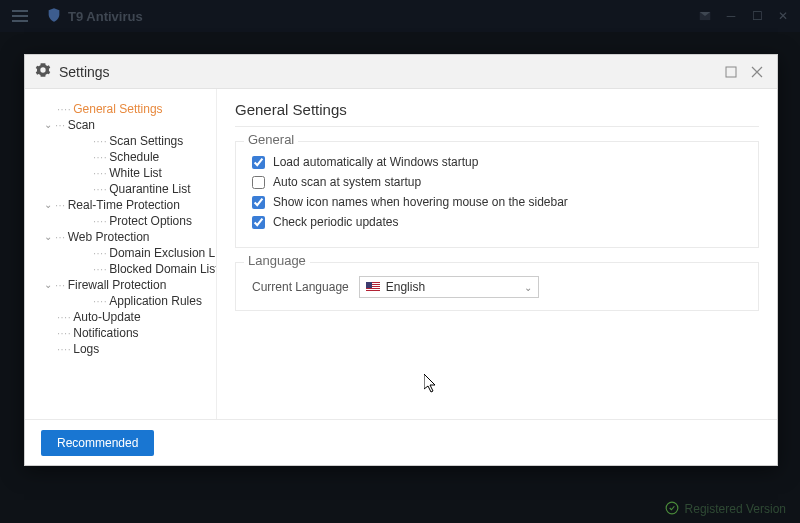 Image resolution: width=800 pixels, height=523 pixels. What do you see at coordinates (497, 194) in the screenshot?
I see `general-group: General Load automatically at Windows st…` at bounding box center [497, 194].